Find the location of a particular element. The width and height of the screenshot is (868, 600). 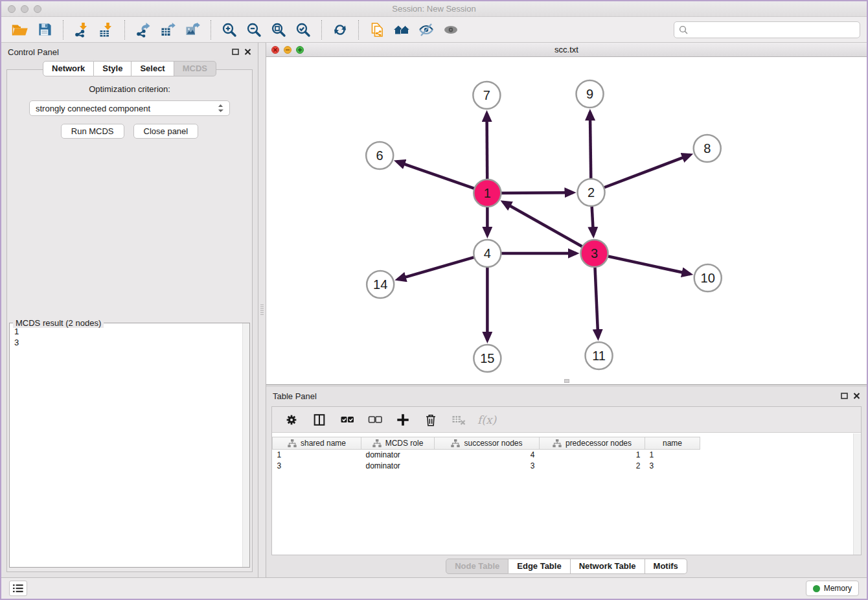

graph-node-4: 4 is located at coordinates (487, 253).